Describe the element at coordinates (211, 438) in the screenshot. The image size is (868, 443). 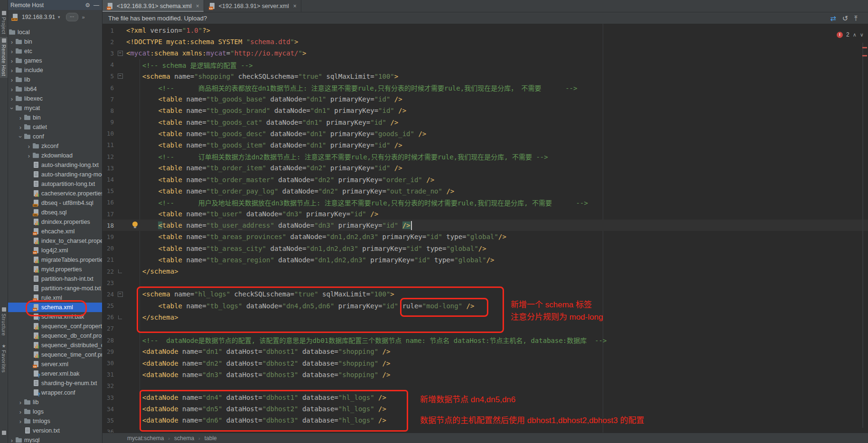
I see `breadcrumb-item-table: table` at that location.